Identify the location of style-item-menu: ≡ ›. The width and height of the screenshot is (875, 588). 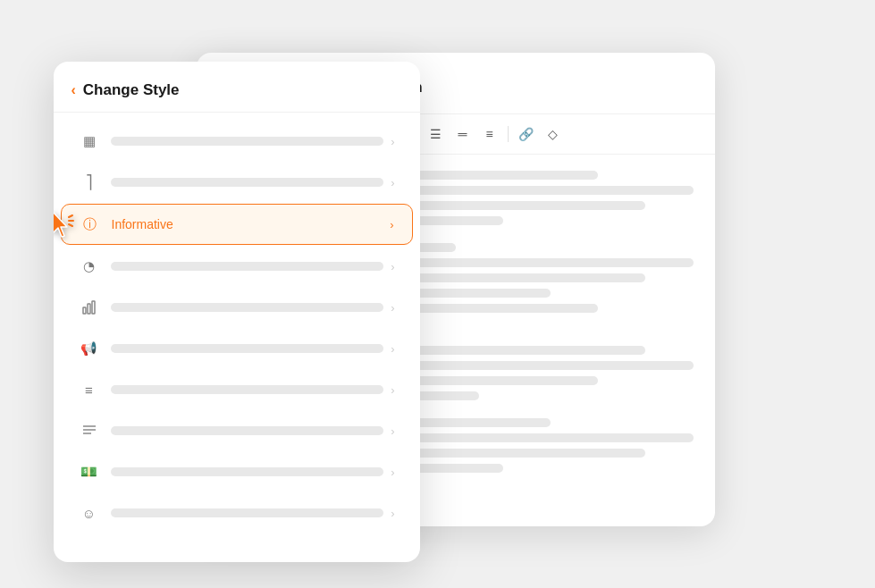
(237, 390).